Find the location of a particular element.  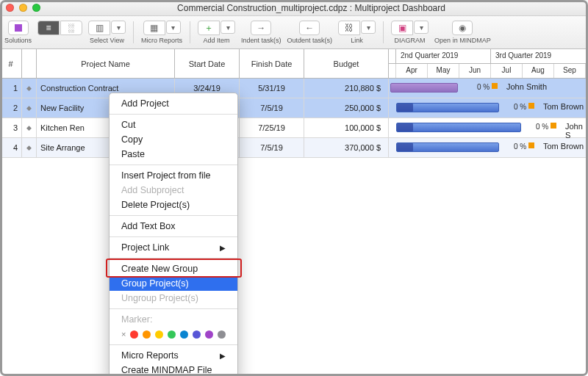

micro-reports-button: ▦▾Micro Reports is located at coordinates (162, 32).